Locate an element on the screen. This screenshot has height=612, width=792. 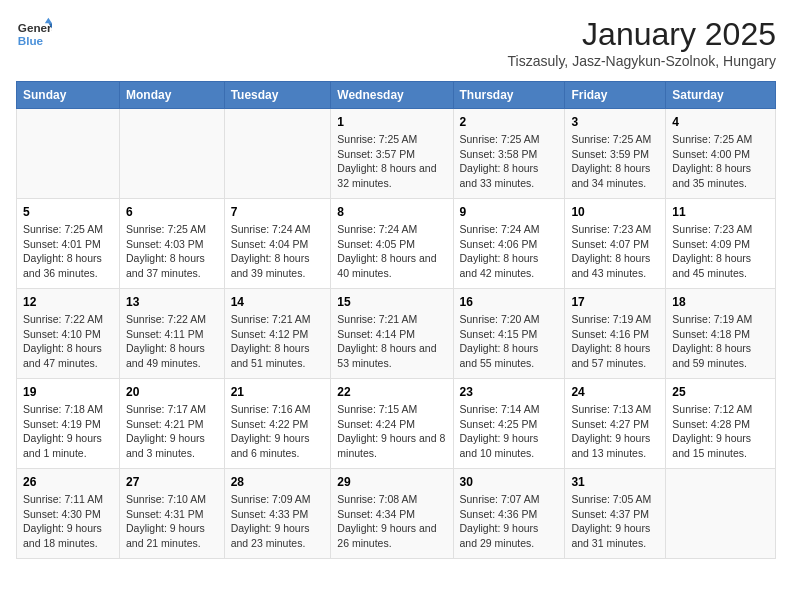
day-detail: Sunrise: 7:25 AM Sunset: 4:01 PM Dayligh… is located at coordinates (68, 252).